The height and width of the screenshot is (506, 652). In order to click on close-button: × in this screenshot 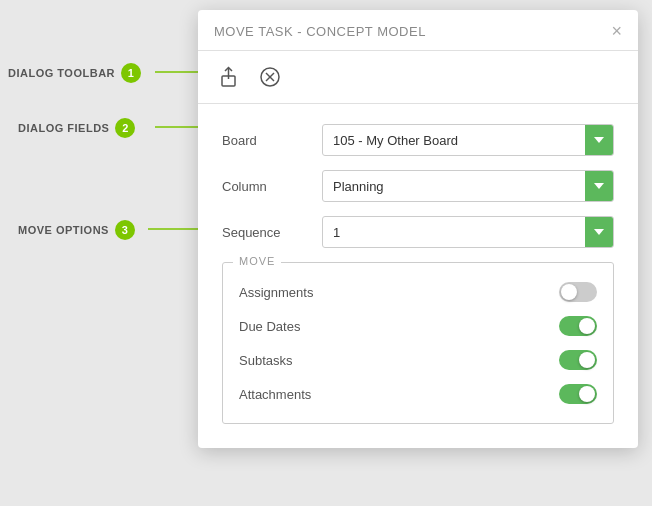, I will do `click(616, 31)`.